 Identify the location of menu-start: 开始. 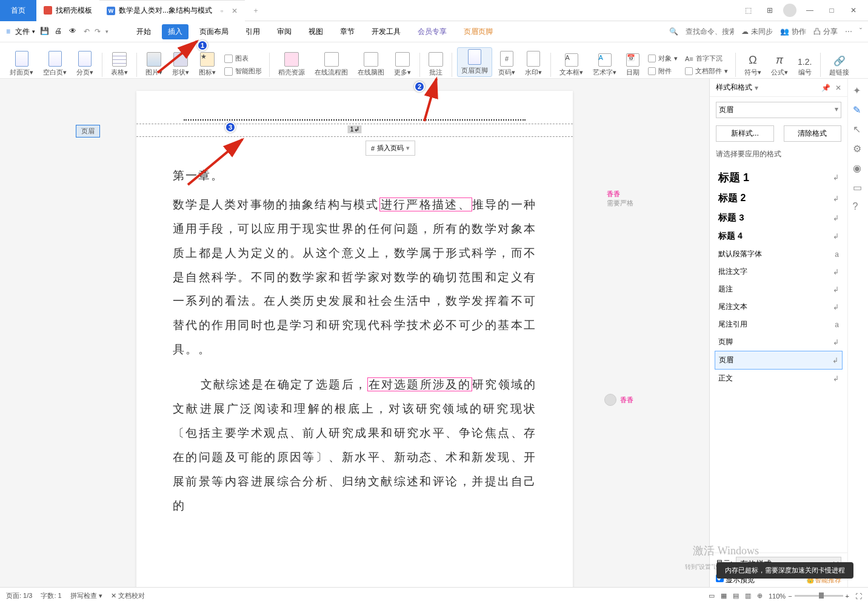
(144, 32).